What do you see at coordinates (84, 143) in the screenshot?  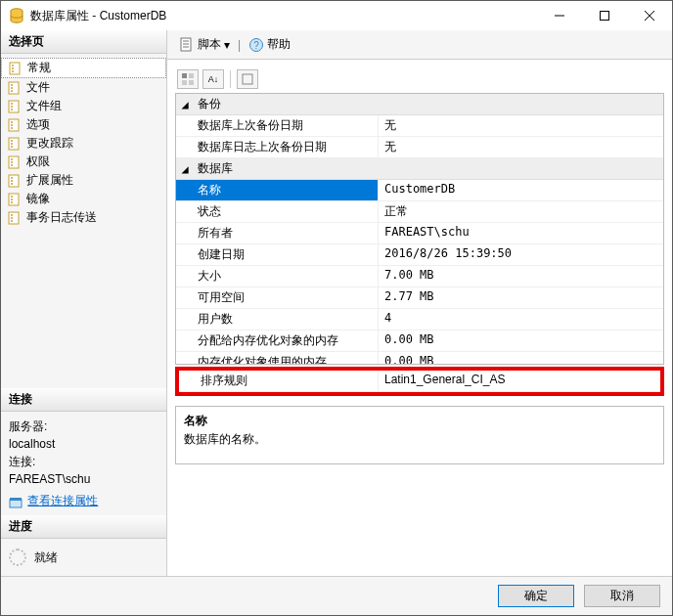 I see `nav-item: 更改跟踪` at bounding box center [84, 143].